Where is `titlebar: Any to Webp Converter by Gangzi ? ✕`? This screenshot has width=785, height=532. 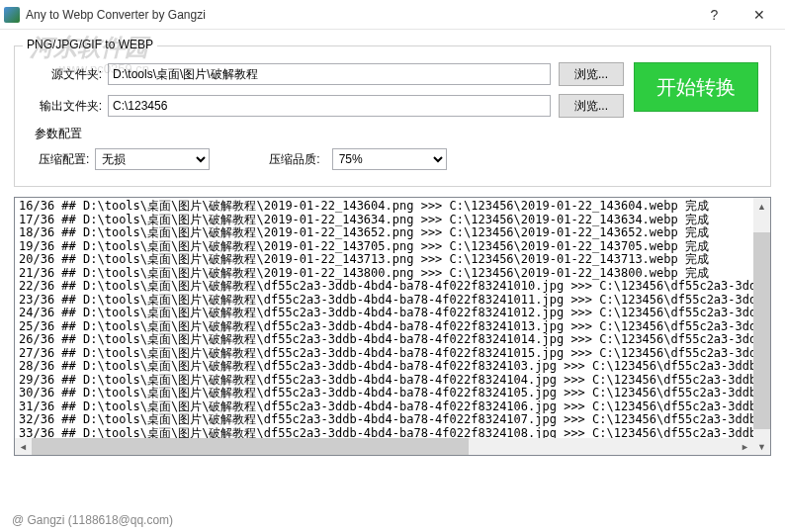
titlebar: Any to Webp Converter by Gangzi ? ✕ is located at coordinates (392, 15).